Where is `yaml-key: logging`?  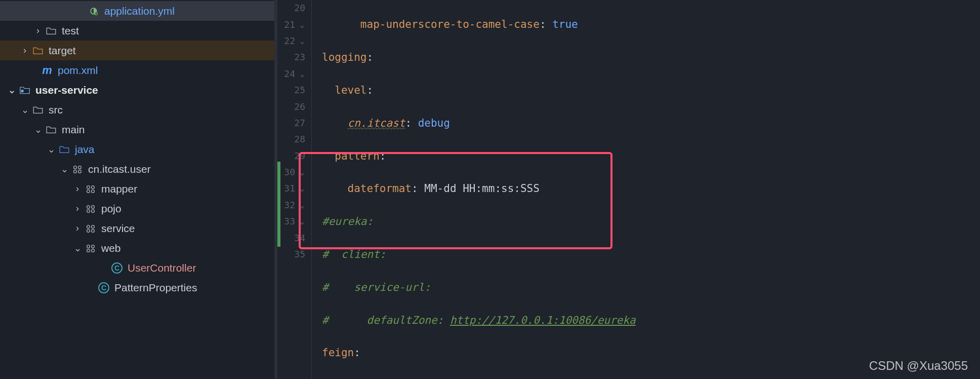 yaml-key: logging is located at coordinates (344, 57).